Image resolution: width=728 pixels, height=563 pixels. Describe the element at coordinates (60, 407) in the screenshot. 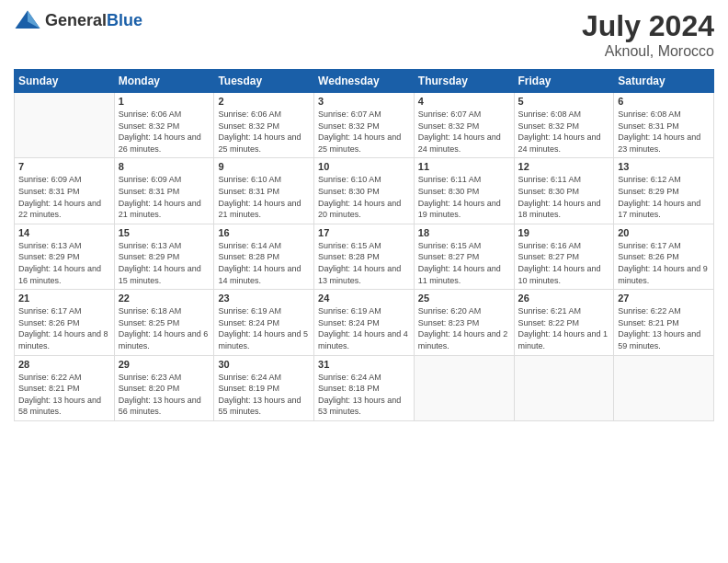

I see `daylight: Daylight: 13 hours and 58 minutes.` at that location.